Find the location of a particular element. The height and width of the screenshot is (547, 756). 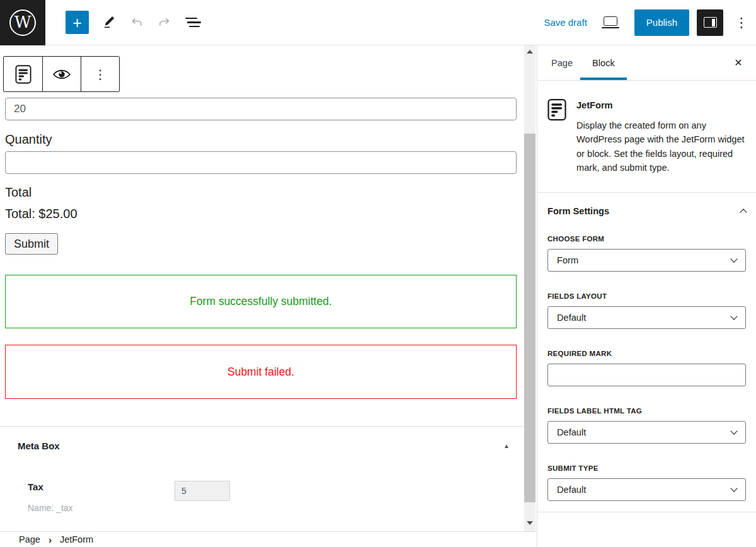

tab-page: Page is located at coordinates (562, 63).